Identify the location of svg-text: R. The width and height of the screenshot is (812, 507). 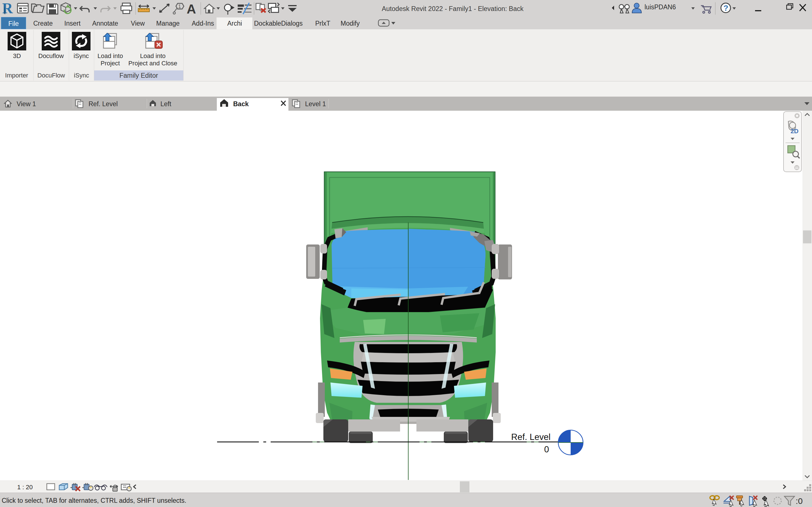
(8, 8).